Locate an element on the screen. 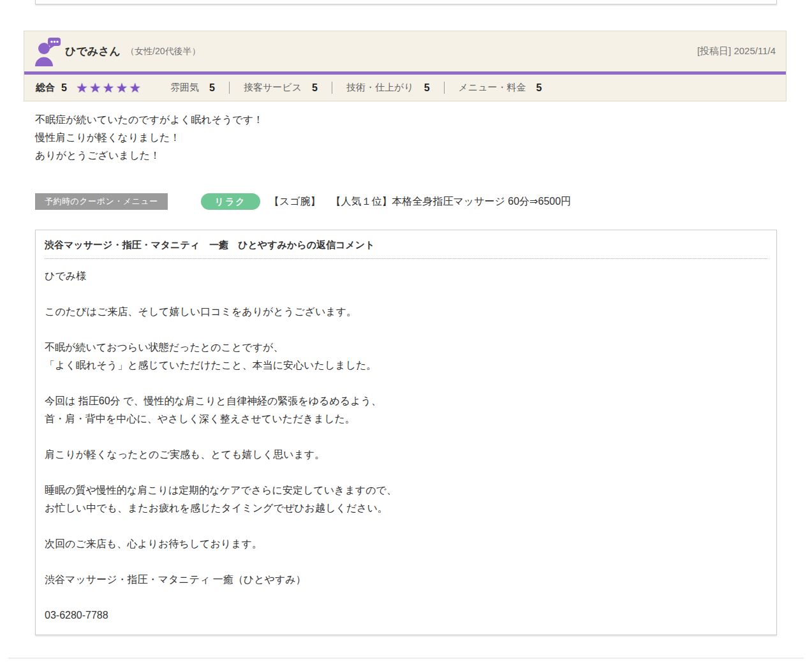  rating-category-label: メニュー・料金 is located at coordinates (492, 88).